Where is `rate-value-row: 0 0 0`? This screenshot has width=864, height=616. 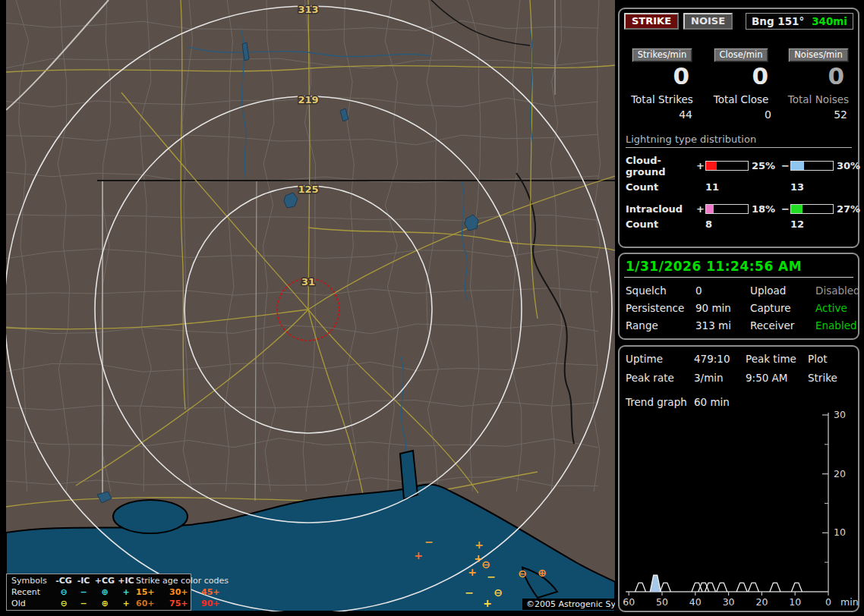
rate-value-row: 0 0 0 is located at coordinates (739, 76).